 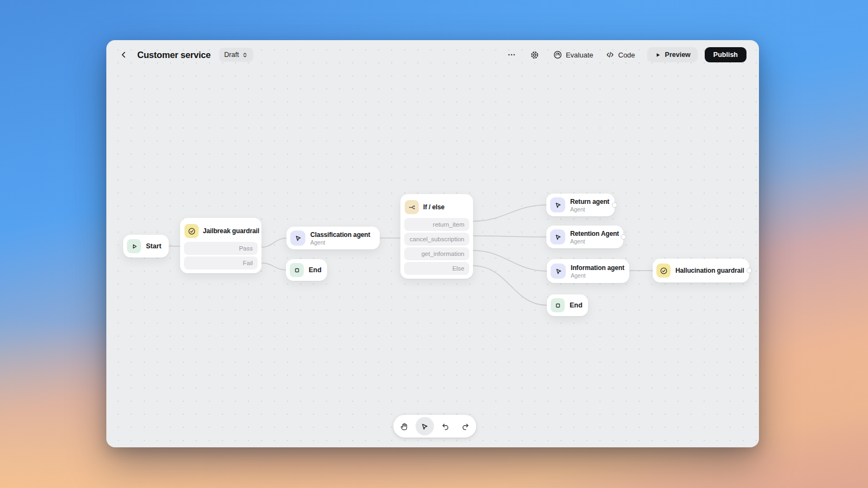 What do you see at coordinates (437, 268) in the screenshot?
I see `branch-row-else: Else` at bounding box center [437, 268].